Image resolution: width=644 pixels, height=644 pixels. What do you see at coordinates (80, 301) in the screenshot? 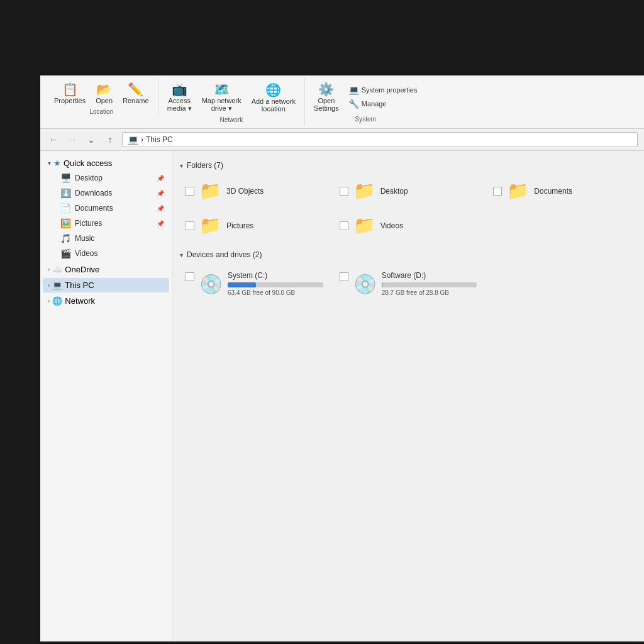
I see `network-label: Network` at bounding box center [80, 301].